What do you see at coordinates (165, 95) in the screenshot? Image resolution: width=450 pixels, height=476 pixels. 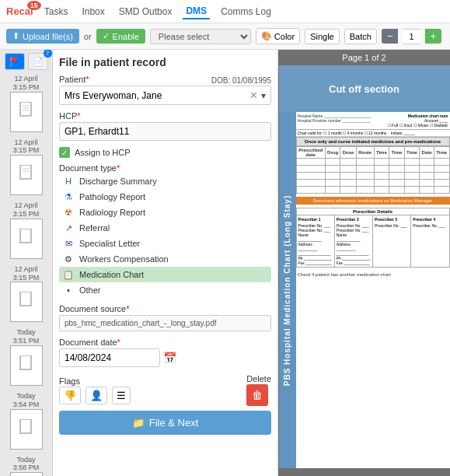 I see `patient-input: Mrs Everywoman, Jane ✕ ▾` at bounding box center [165, 95].